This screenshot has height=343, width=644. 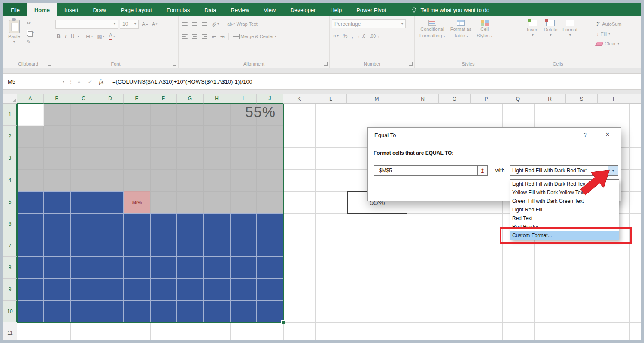 I want to click on tab-developer: Developer, so click(x=303, y=10).